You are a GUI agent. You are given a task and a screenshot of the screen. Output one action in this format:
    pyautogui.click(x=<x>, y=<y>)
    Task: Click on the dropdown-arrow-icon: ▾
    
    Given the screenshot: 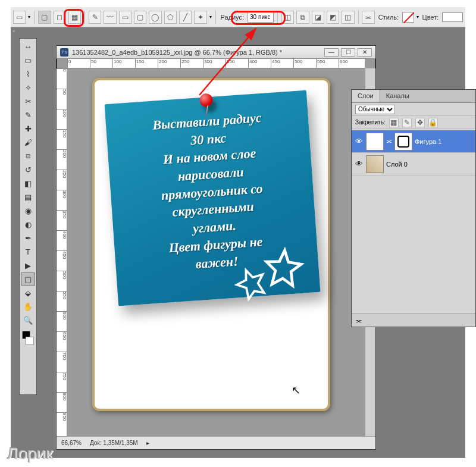 What is the action you would take?
    pyautogui.click(x=29, y=17)
    